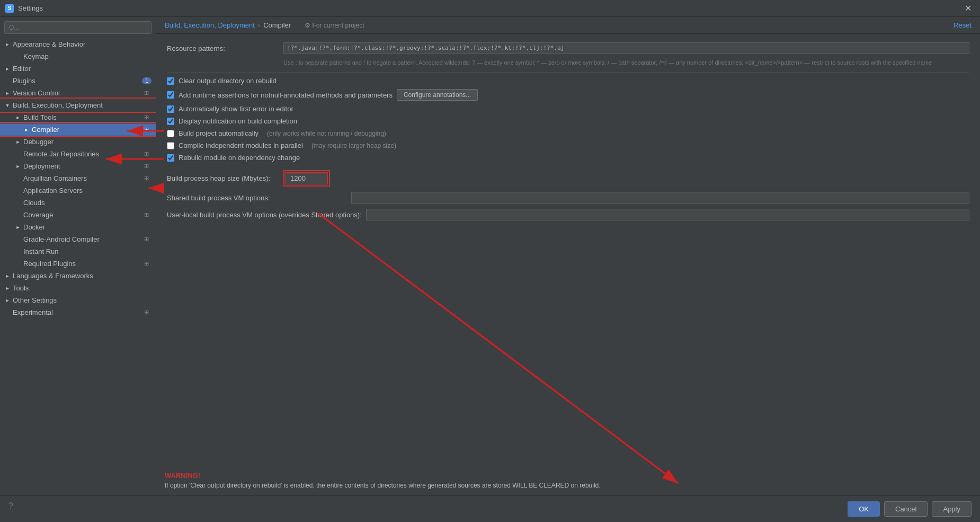 This screenshot has width=980, height=522. Describe the element at coordinates (87, 56) in the screenshot. I see `sidebar-item-label-keymap: Keymap` at that location.